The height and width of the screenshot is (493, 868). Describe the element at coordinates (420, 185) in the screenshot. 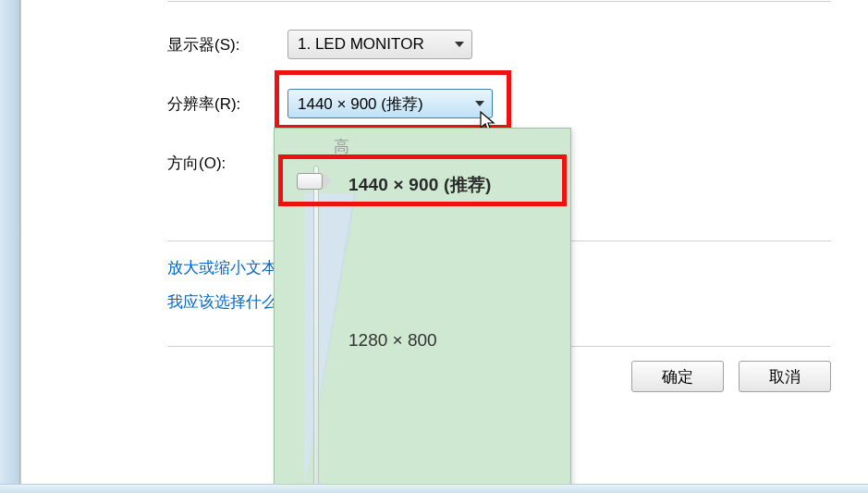

I see `resolution-option-recommended: 1440 × 900 (推荐)` at that location.